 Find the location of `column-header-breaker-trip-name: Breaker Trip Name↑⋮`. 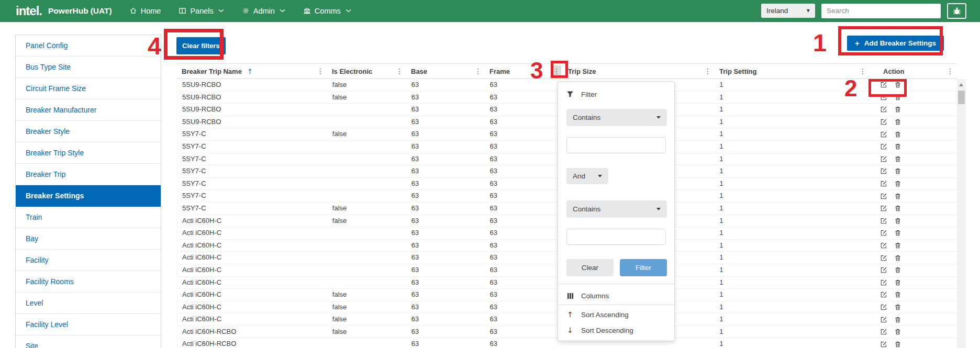

column-header-breaker-trip-name: Breaker Trip Name↑⋮ is located at coordinates (252, 71).